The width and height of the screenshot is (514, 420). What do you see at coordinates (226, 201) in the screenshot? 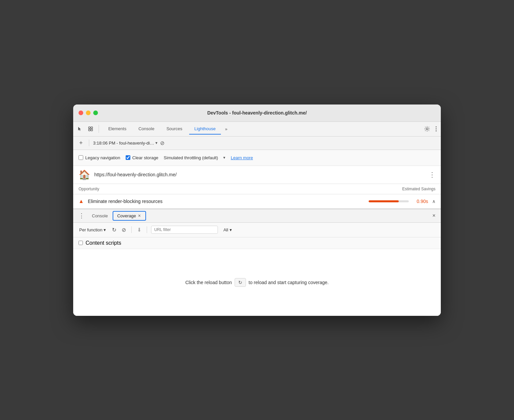
I see `audit-title: Eliminate render-blocking resources` at bounding box center [226, 201].